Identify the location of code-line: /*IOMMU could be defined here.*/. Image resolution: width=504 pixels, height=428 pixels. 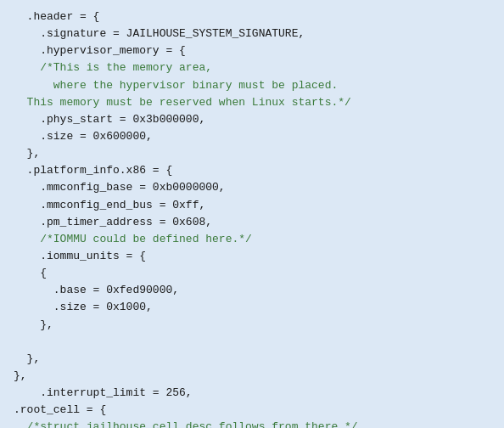
(252, 239).